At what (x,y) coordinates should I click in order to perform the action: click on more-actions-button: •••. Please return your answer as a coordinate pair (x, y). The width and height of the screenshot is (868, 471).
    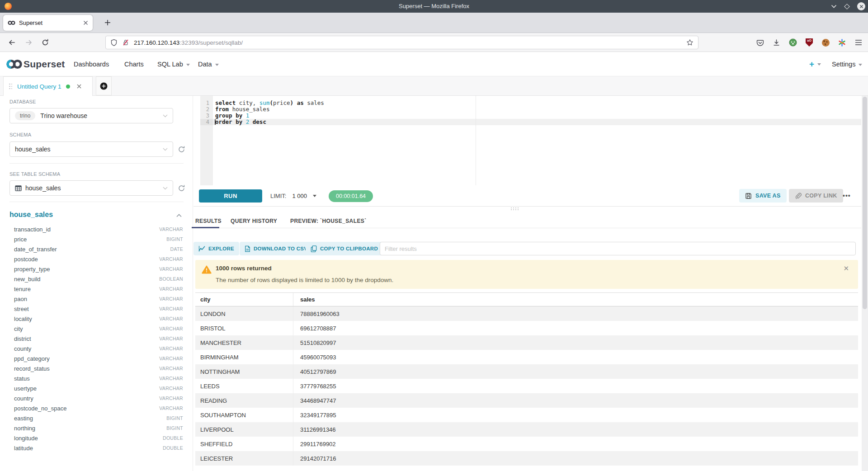
    Looking at the image, I should click on (847, 196).